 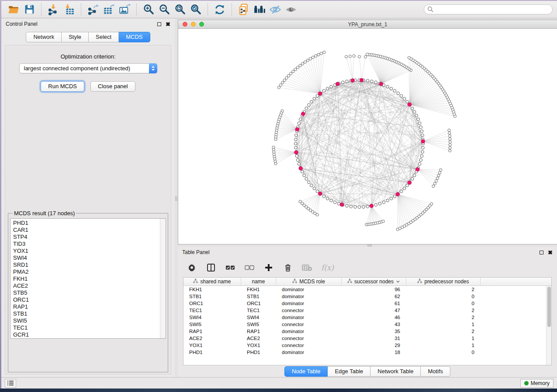 I want to click on table-row: ORC1ORC1dominator610, so click(x=367, y=303).